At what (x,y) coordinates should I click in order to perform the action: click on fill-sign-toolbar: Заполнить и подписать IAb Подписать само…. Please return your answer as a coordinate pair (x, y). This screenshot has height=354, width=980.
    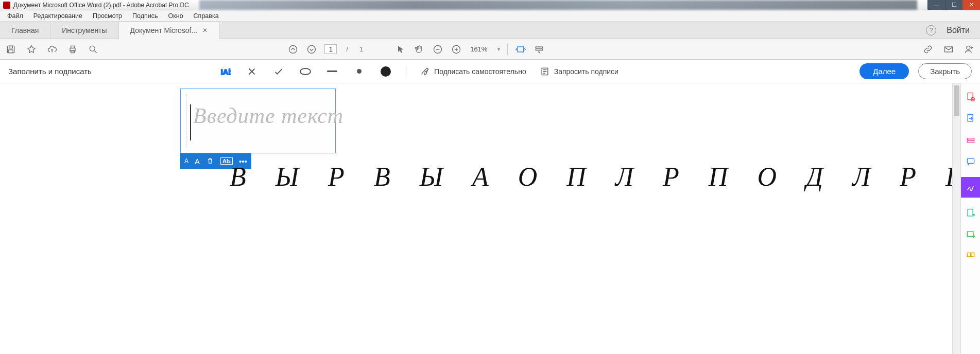
    Looking at the image, I should click on (490, 72).